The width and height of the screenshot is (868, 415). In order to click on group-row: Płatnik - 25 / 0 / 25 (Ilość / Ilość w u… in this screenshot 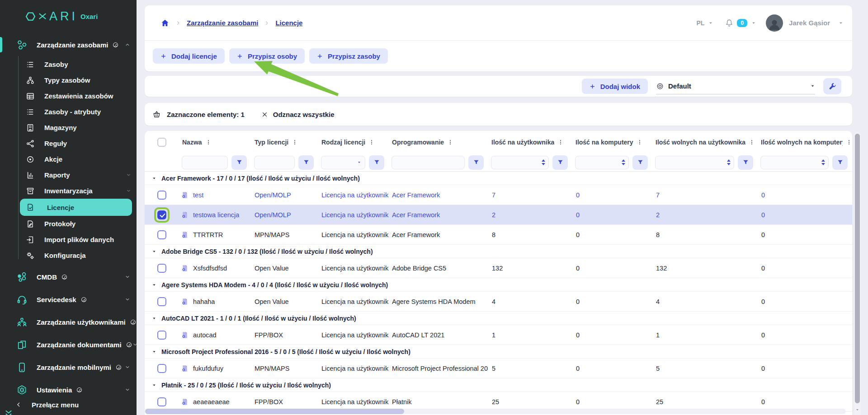, I will do `click(498, 385)`.